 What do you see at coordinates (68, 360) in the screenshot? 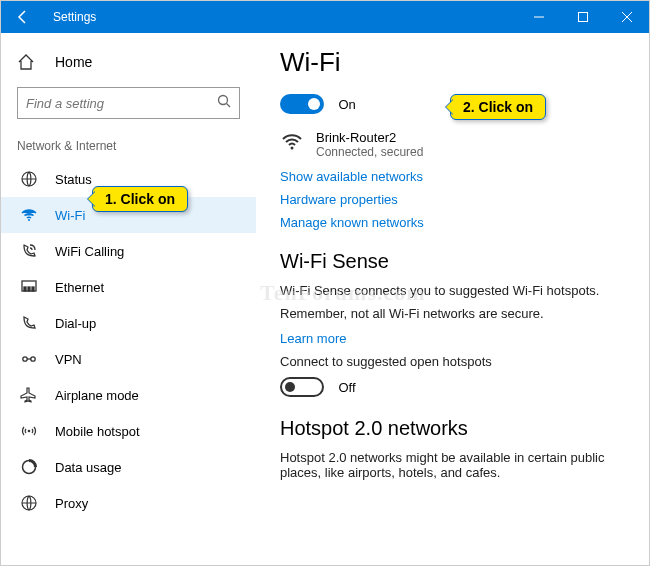
I see `sidebar-item-label: VPN` at bounding box center [68, 360].